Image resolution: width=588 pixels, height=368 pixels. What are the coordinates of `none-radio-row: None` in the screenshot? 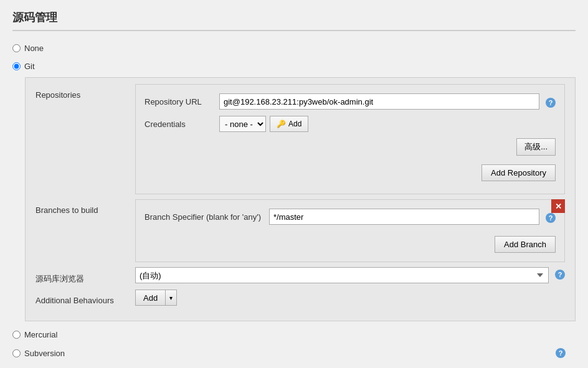 It's located at (294, 49).